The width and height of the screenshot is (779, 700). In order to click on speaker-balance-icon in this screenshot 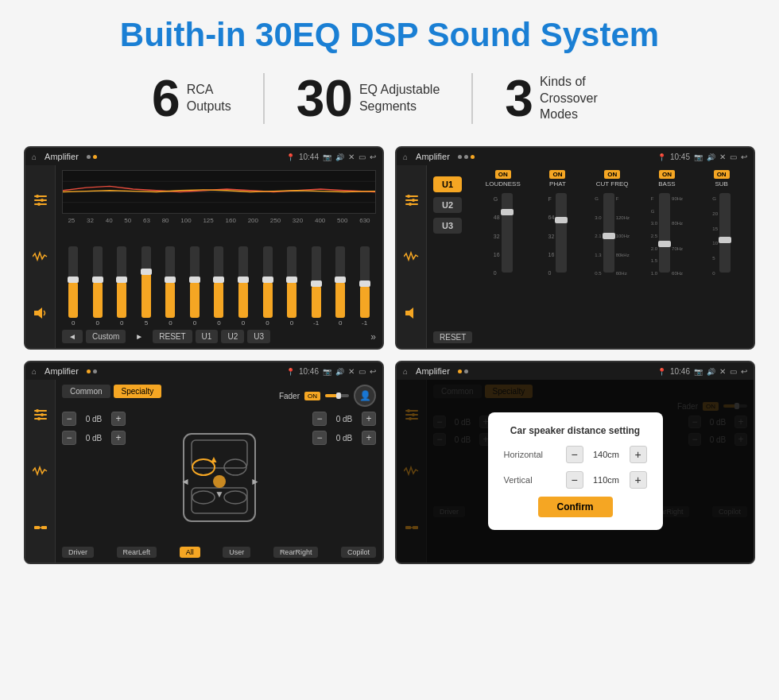, I will do `click(41, 528)`.